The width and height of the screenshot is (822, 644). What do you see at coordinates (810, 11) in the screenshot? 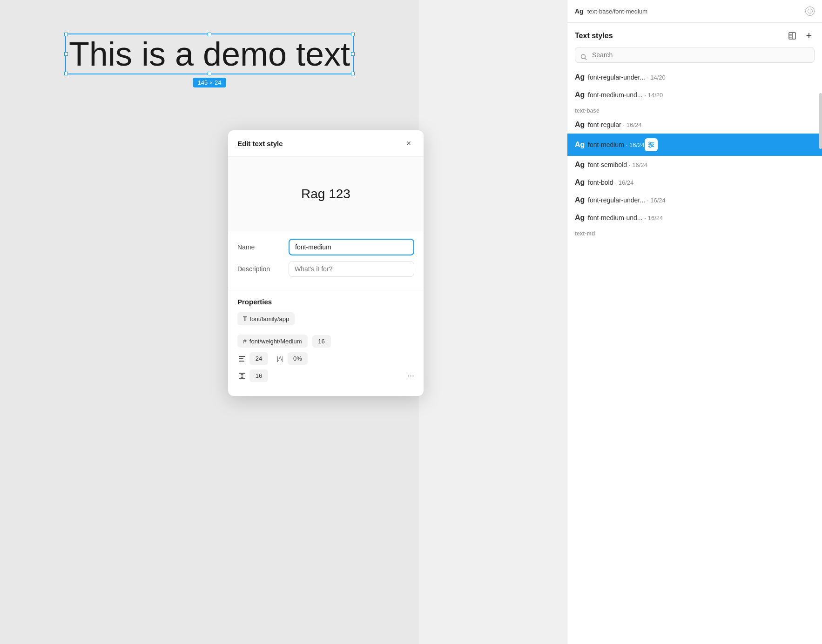
I see `info-icon: ⓘ` at bounding box center [810, 11].